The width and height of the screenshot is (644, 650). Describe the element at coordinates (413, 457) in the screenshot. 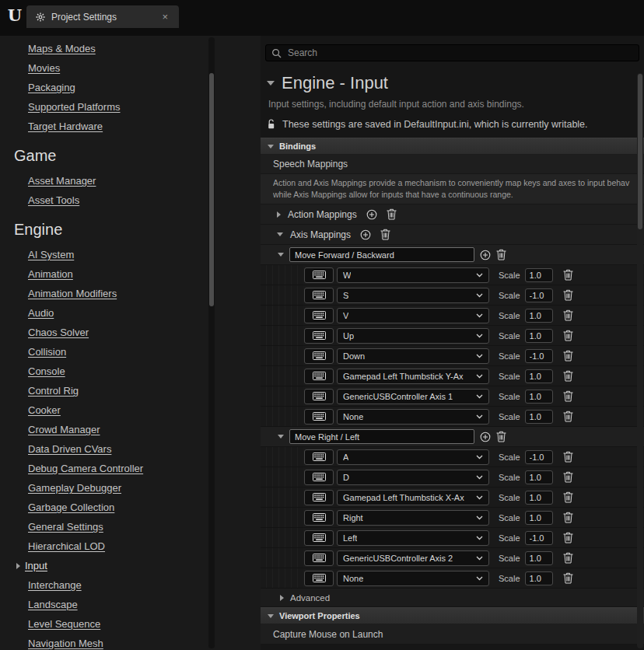

I see `key-select-dropdown: A` at that location.